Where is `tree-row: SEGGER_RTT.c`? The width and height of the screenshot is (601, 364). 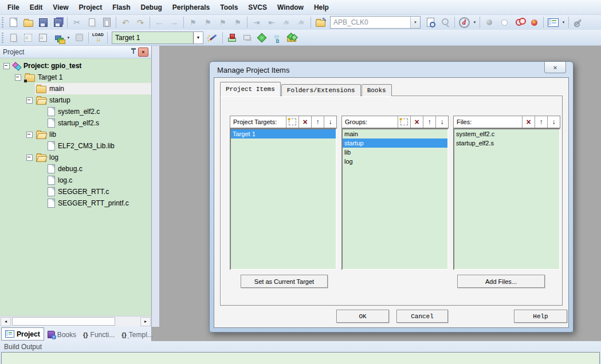 tree-row: SEGGER_RTT.c is located at coordinates (76, 192).